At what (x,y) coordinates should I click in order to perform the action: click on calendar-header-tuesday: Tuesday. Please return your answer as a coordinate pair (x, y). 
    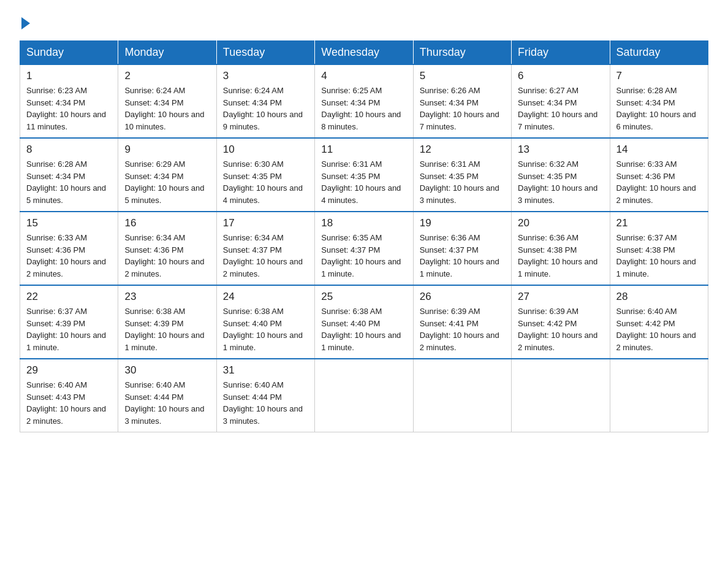
    Looking at the image, I should click on (265, 53).